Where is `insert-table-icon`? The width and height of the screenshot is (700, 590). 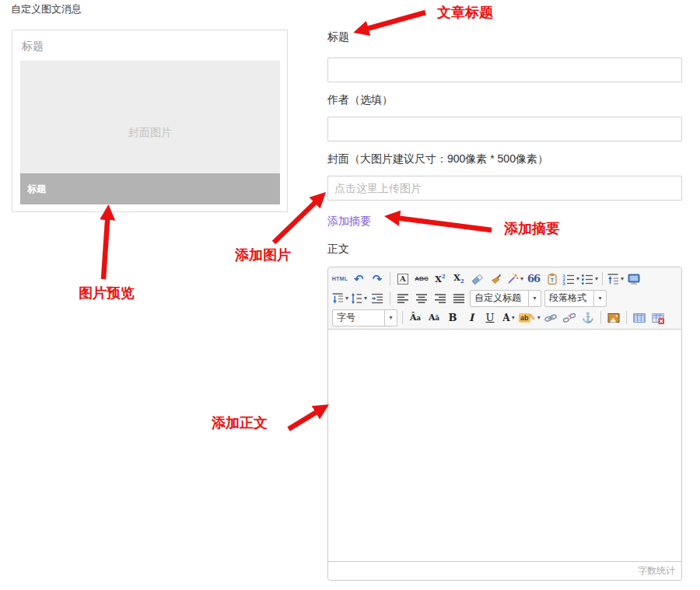
insert-table-icon is located at coordinates (639, 318).